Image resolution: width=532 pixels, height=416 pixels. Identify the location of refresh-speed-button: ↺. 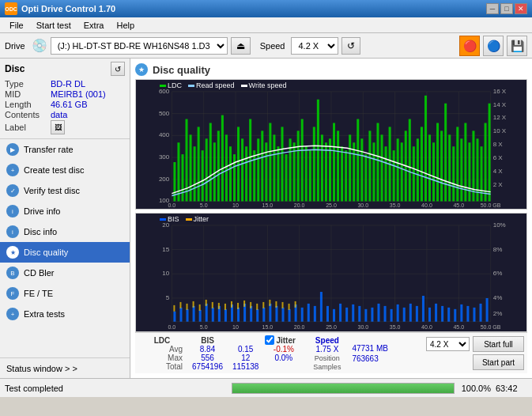
(351, 46).